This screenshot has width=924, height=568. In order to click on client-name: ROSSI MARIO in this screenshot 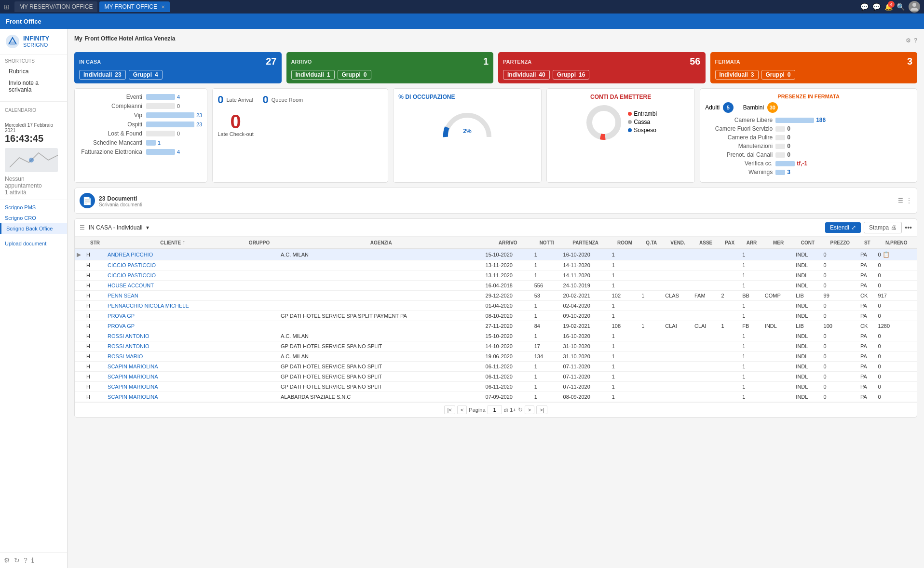, I will do `click(173, 357)`.